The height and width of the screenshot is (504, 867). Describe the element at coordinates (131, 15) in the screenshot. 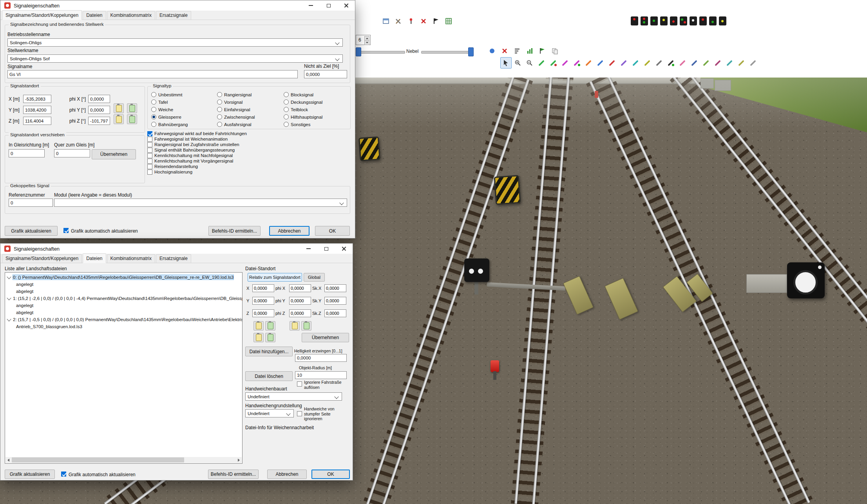

I see `tab-kombinationsmatrix: Kombinationsmatrix` at that location.